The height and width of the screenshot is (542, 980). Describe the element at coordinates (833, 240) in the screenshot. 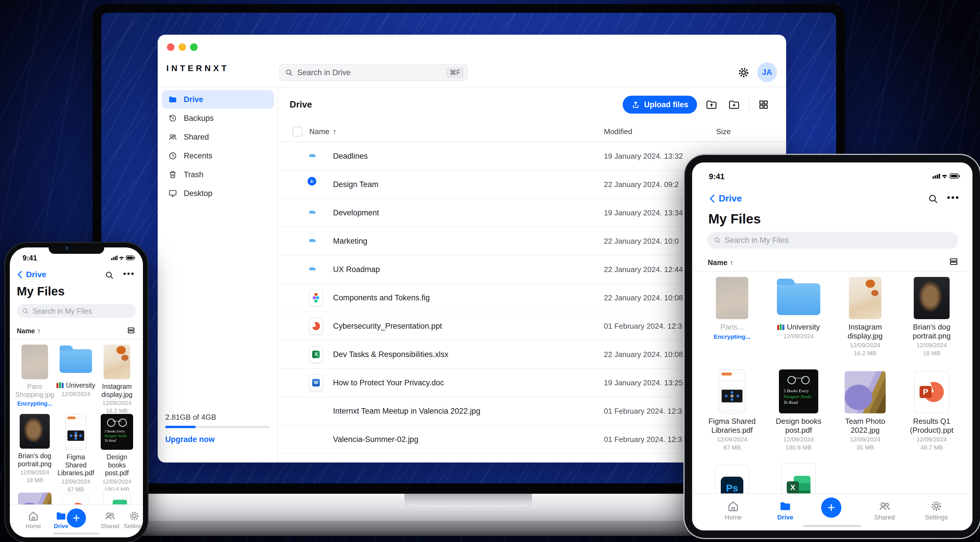

I see `tablet-search-input: Search in My Files` at that location.